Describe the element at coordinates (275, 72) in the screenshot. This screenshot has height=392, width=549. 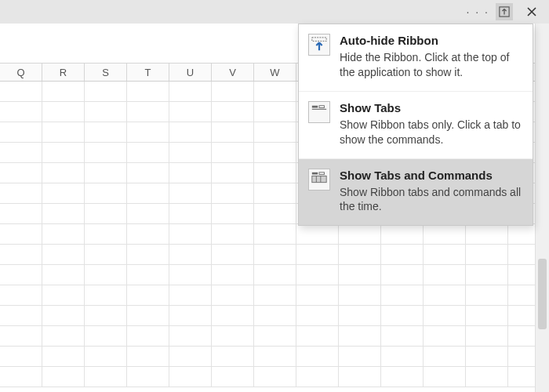
I see `column-header: W` at that location.